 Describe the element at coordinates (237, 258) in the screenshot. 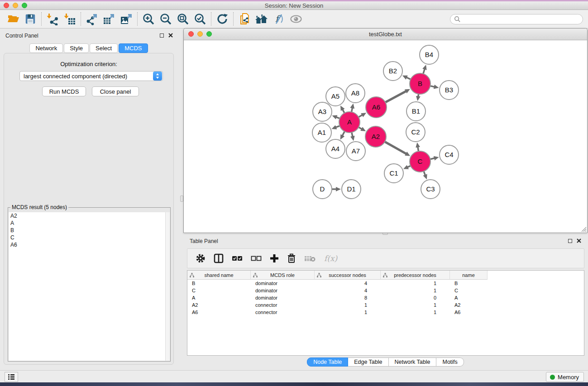

I see `select-all-columns-icon` at that location.